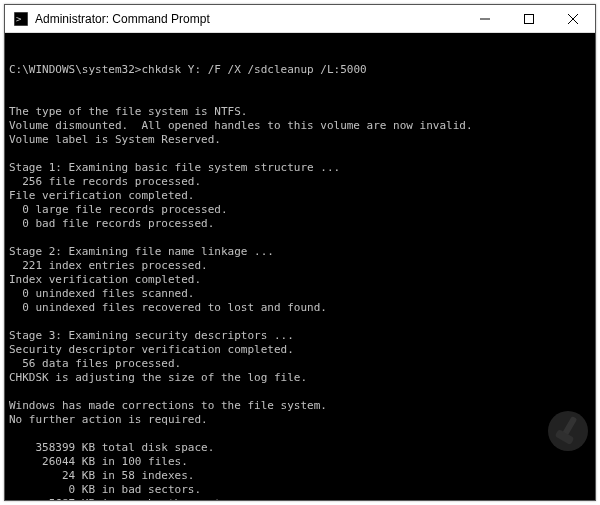 The image size is (600, 505). What do you see at coordinates (300, 294) in the screenshot?
I see `output-line: 0 unindexed files scanned.` at bounding box center [300, 294].